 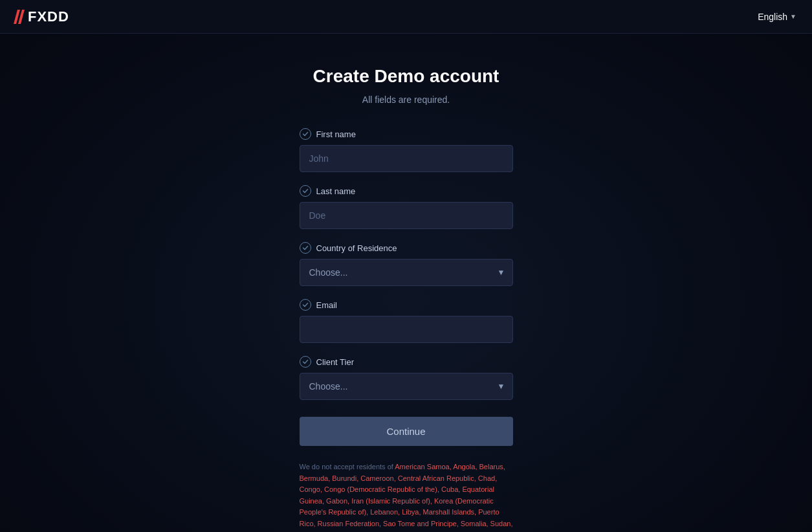 What do you see at coordinates (406, 272) in the screenshot?
I see `country-select-wrapper: Choose... ▼` at bounding box center [406, 272].